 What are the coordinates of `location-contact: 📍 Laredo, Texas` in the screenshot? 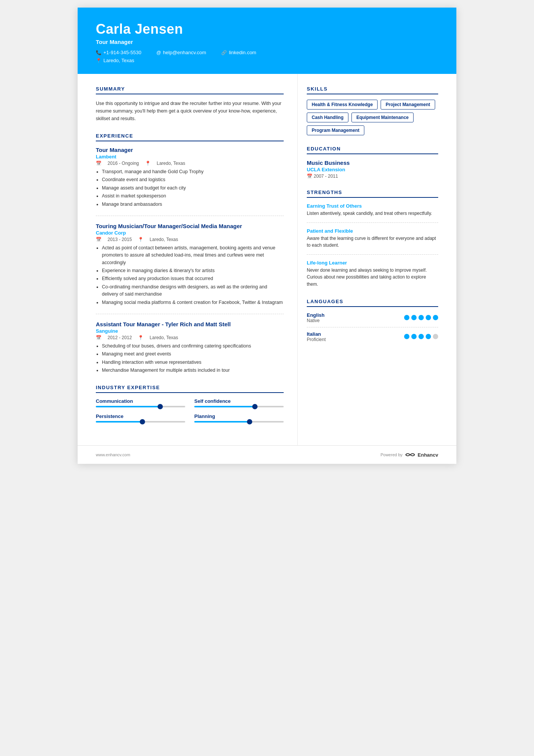 It's located at (115, 61).